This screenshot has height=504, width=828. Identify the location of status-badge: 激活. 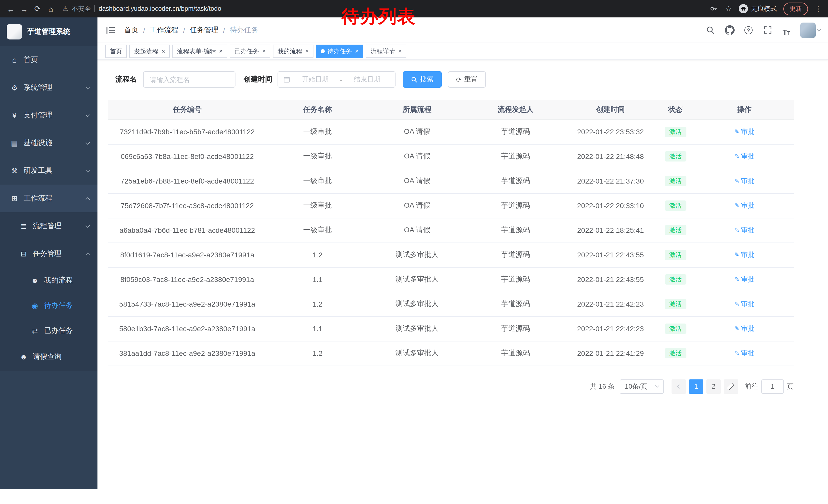
(675, 181).